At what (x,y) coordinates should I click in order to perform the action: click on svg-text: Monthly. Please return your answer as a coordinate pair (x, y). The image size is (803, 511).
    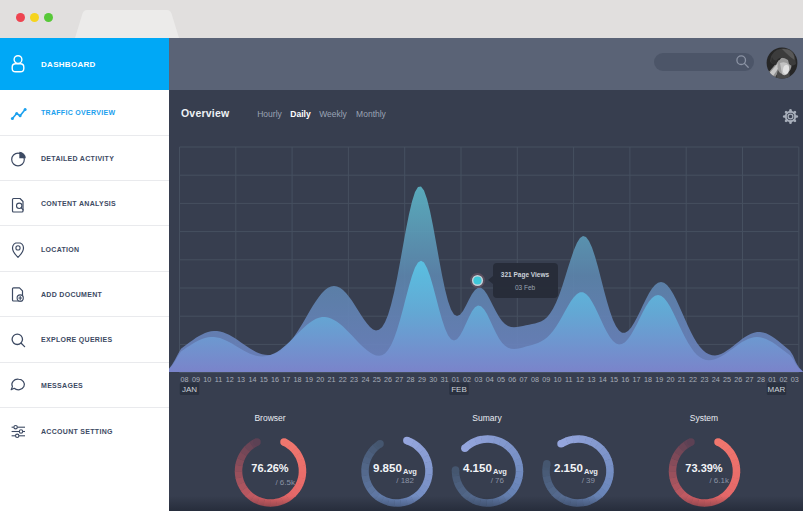
    Looking at the image, I should click on (372, 114).